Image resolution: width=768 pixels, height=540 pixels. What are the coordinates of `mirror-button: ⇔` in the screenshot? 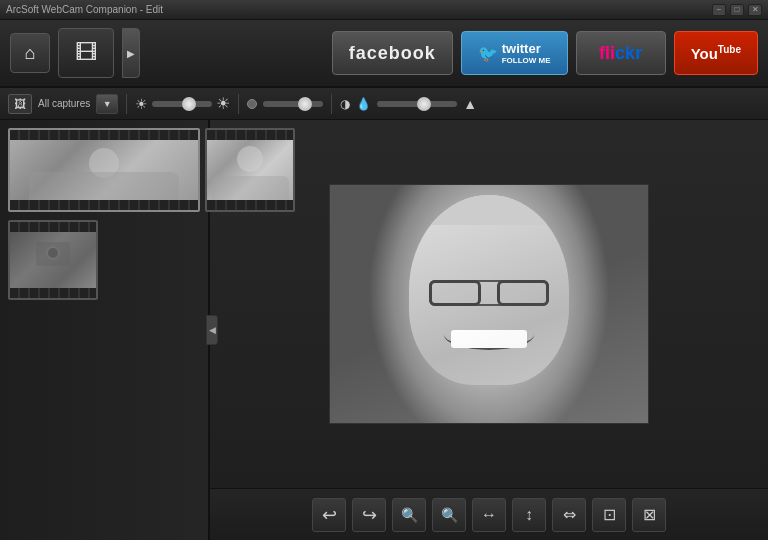 It's located at (569, 515).